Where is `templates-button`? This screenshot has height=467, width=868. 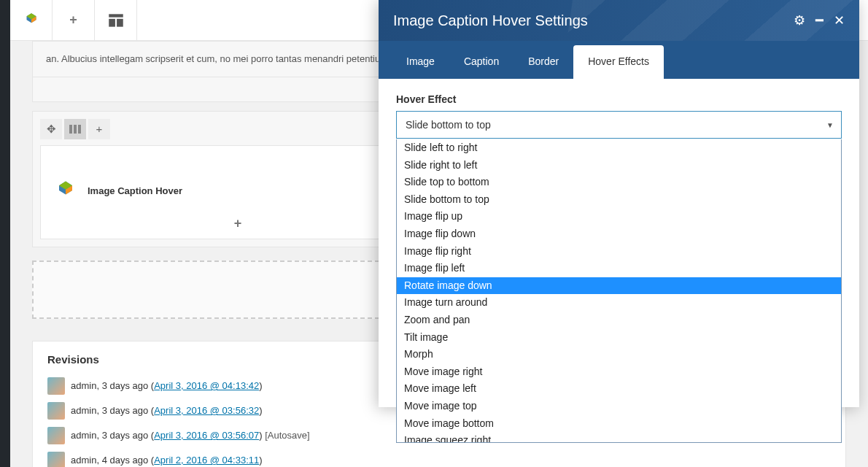 templates-button is located at coordinates (116, 20).